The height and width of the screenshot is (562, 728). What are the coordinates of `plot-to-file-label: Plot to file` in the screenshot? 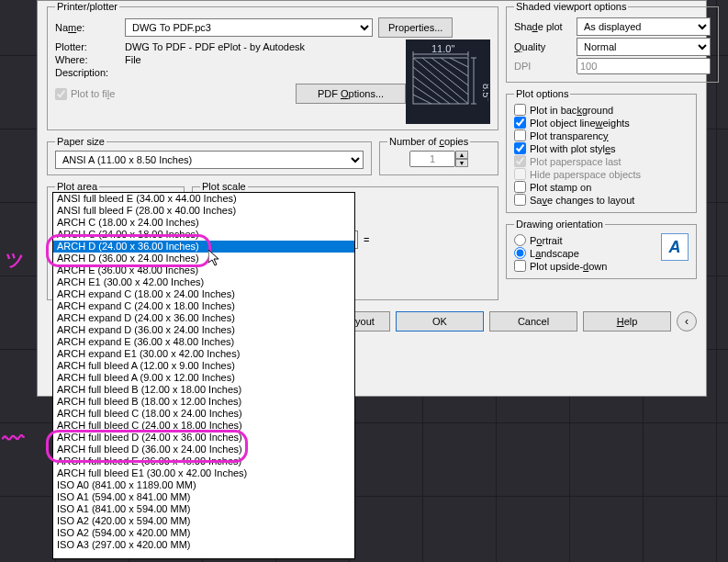 It's located at (93, 94).